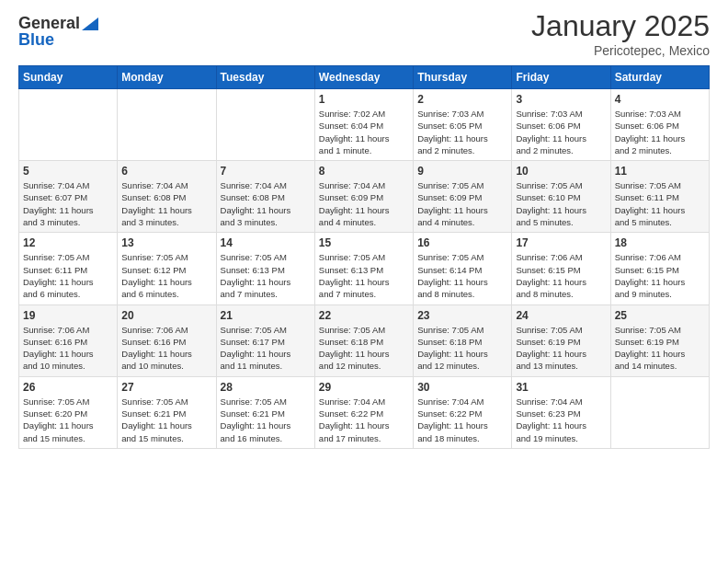 This screenshot has width=728, height=563. What do you see at coordinates (166, 171) in the screenshot?
I see `day-number: 6` at bounding box center [166, 171].